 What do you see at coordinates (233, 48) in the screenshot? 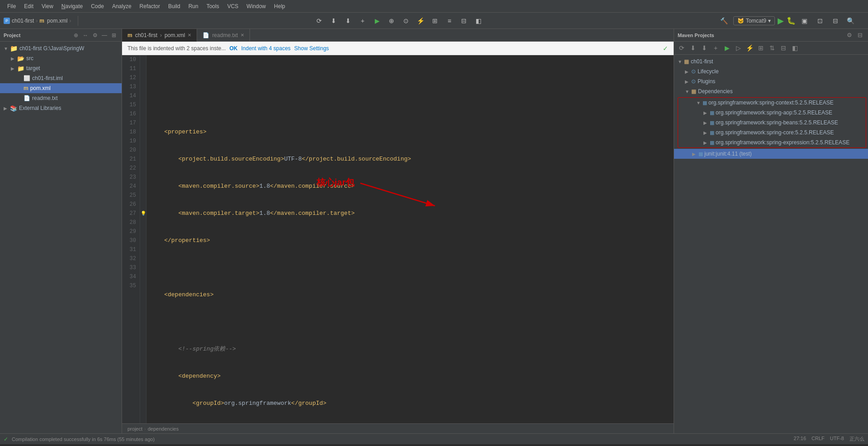
I see `notification-ok: OK` at bounding box center [233, 48].